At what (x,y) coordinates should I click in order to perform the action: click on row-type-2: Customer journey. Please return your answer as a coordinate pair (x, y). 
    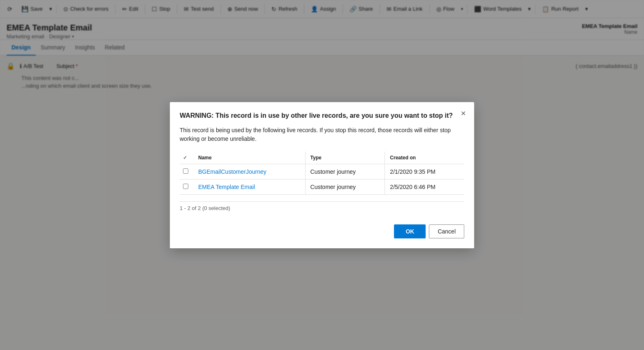
    Looking at the image, I should click on (345, 187).